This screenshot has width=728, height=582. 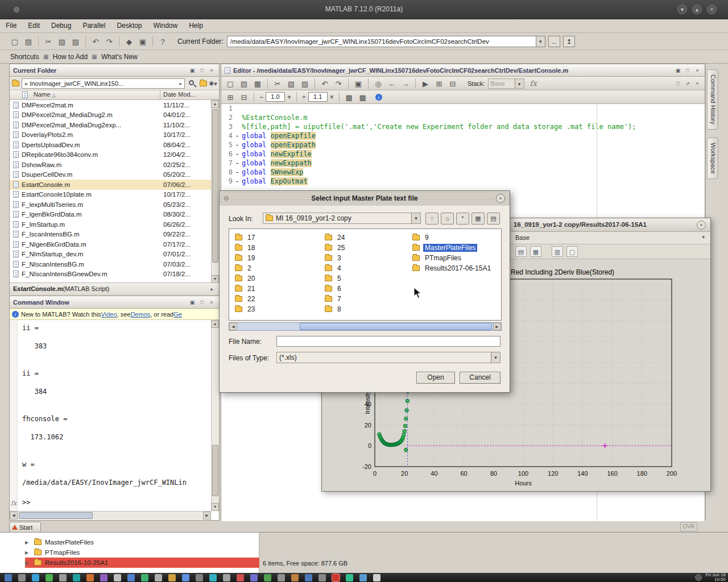 I want to click on editor-popout-icon: ↗, so click(x=688, y=84).